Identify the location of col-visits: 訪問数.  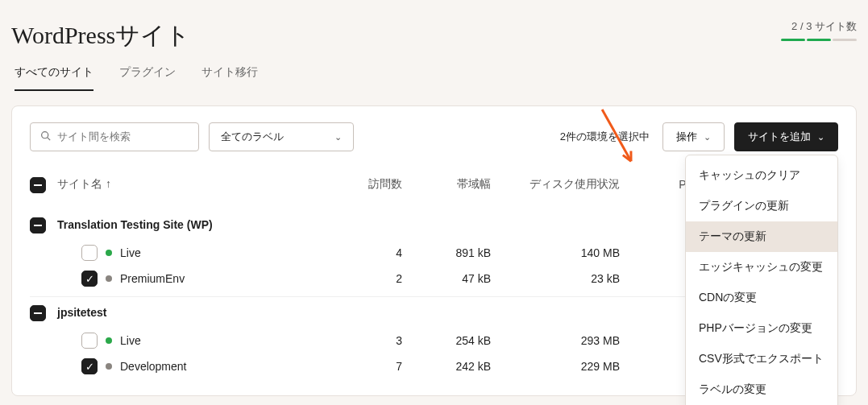
(376, 184).